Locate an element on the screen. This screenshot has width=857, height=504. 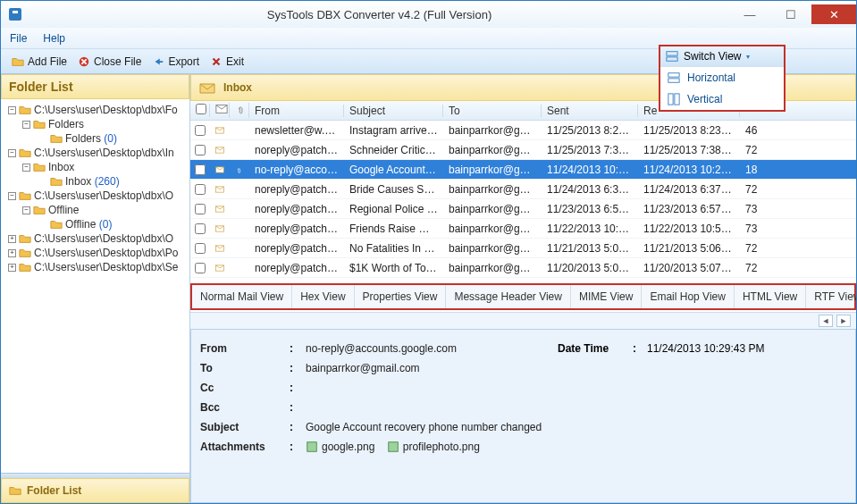
tab-hex-view: Hex View is located at coordinates (323, 297).